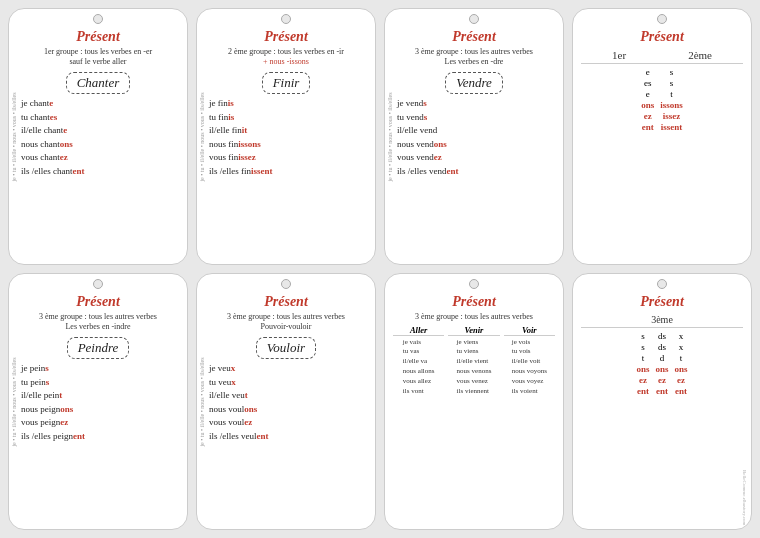 This screenshot has width=760, height=538. Describe the element at coordinates (662, 347) in the screenshot. I see `r2c2: ds` at that location.